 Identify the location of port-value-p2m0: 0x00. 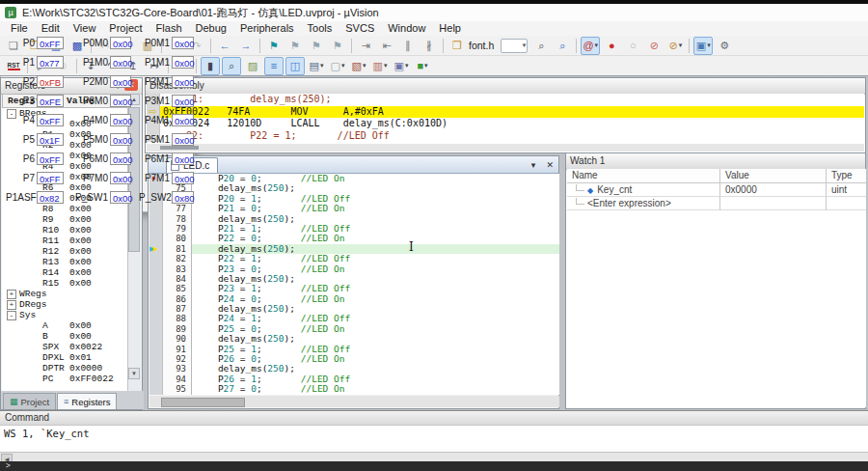
(121, 81).